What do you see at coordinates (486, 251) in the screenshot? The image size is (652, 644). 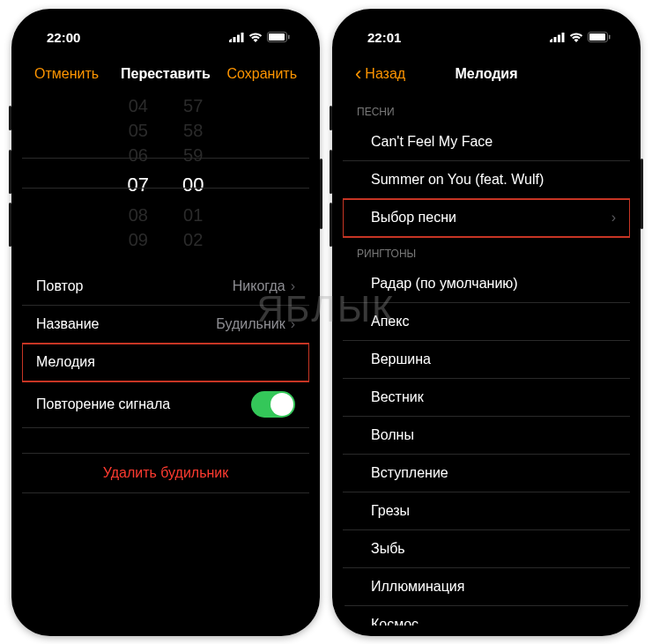 I see `section-ringtones: РИНГТОНЫ` at bounding box center [486, 251].